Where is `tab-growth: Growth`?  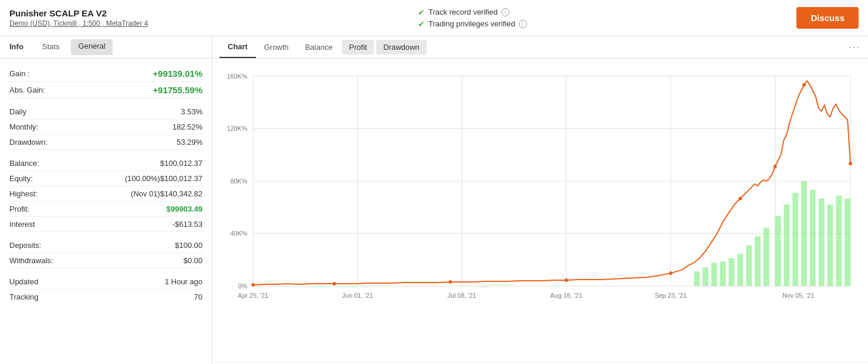 tab-growth: Growth is located at coordinates (276, 47).